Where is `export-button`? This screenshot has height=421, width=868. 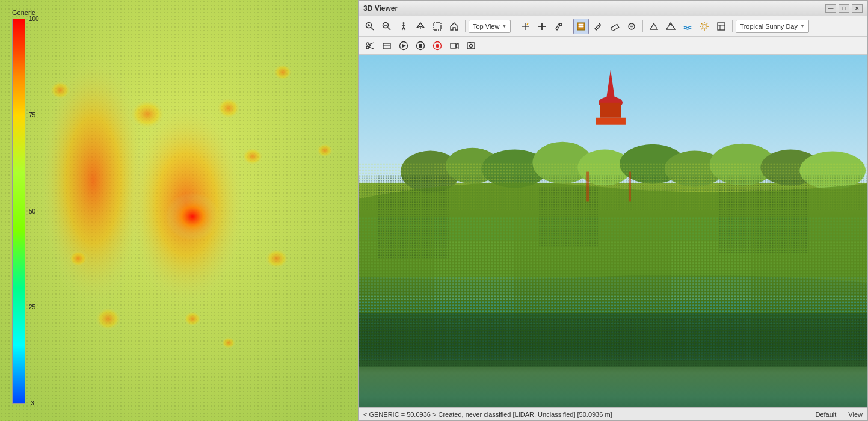 export-button is located at coordinates (721, 26).